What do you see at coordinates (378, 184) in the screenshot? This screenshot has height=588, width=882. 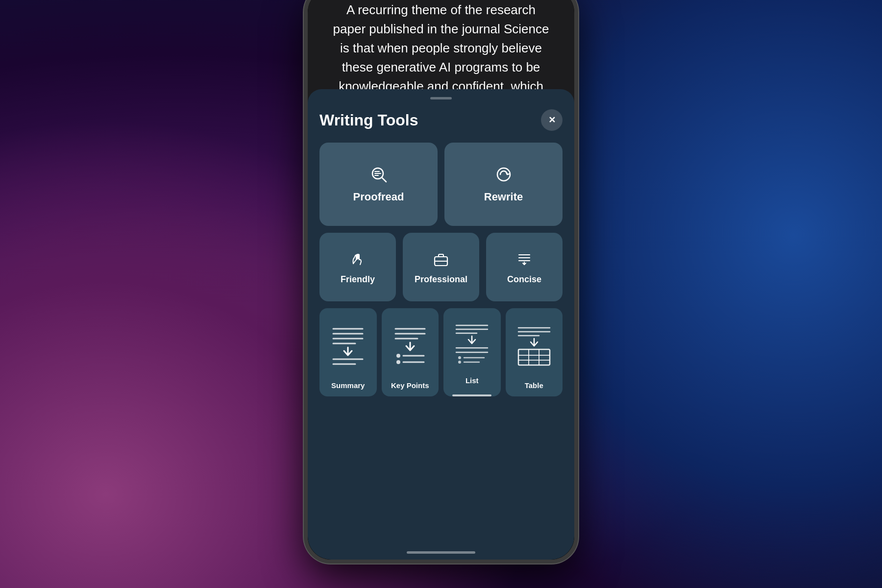 I see `proofread-button: Proofread` at bounding box center [378, 184].